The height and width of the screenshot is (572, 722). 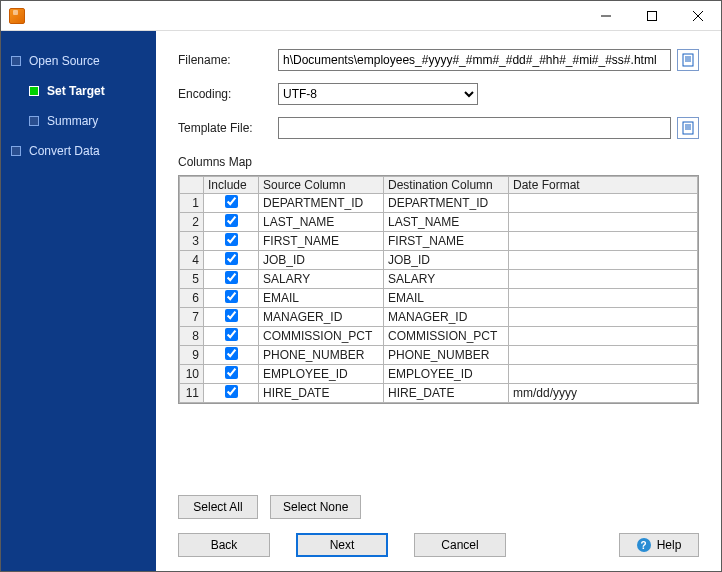 I want to click on table-row: 11HIRE_DATEHIRE_DATEmm/dd/yyyy, so click(x=439, y=394).